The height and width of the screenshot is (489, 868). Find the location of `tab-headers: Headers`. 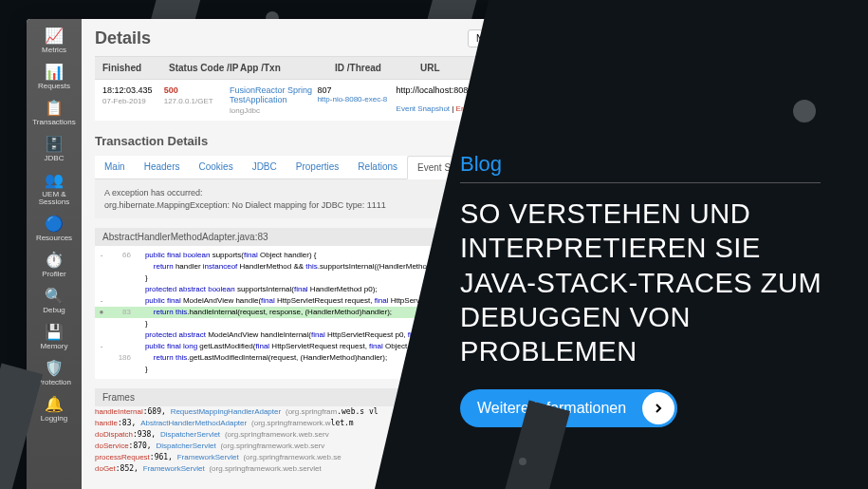

tab-headers: Headers is located at coordinates (162, 167).